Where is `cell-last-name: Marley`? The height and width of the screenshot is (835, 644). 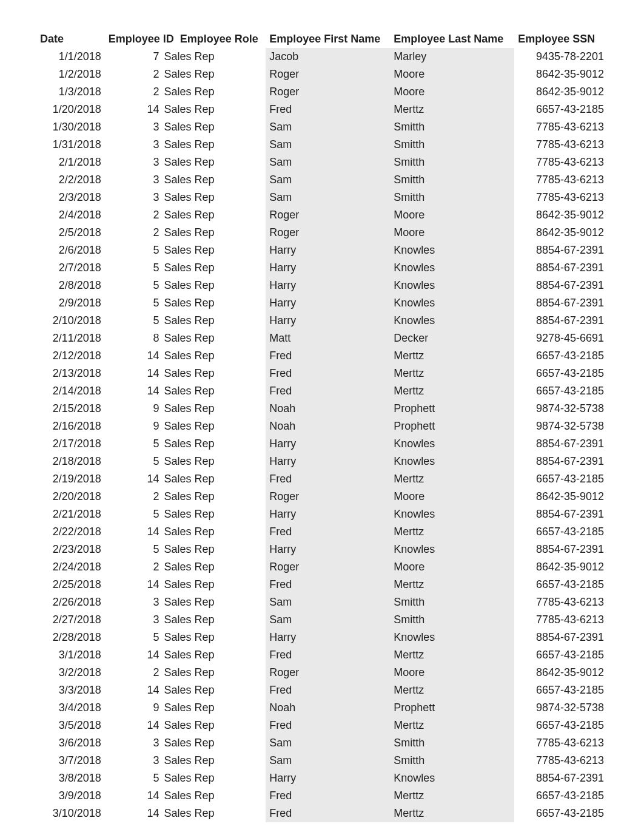
cell-last-name: Marley is located at coordinates (452, 57).